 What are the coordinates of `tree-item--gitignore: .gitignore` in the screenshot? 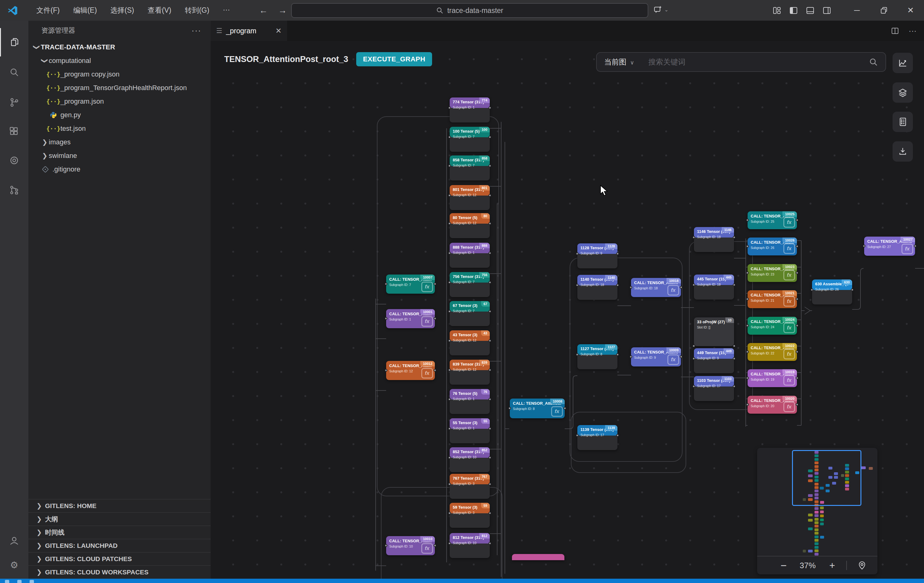 It's located at (120, 170).